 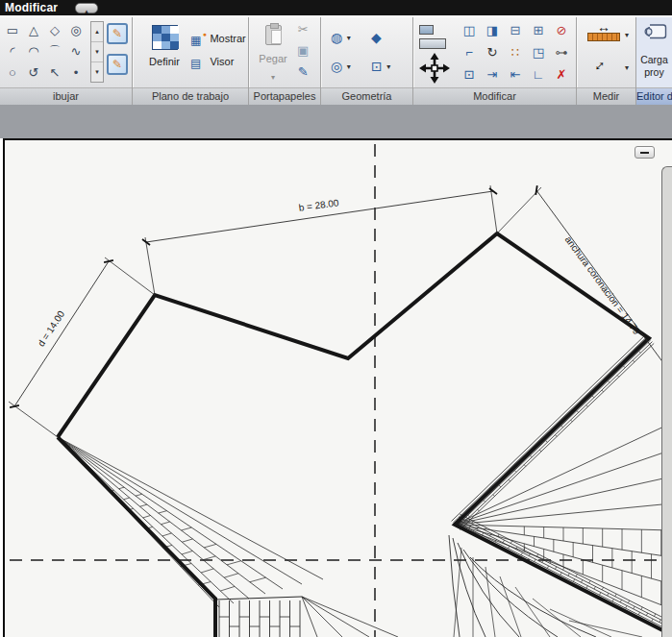 What do you see at coordinates (285, 96) in the screenshot?
I see `panel-label-portapapeles: Portapapeles` at bounding box center [285, 96].